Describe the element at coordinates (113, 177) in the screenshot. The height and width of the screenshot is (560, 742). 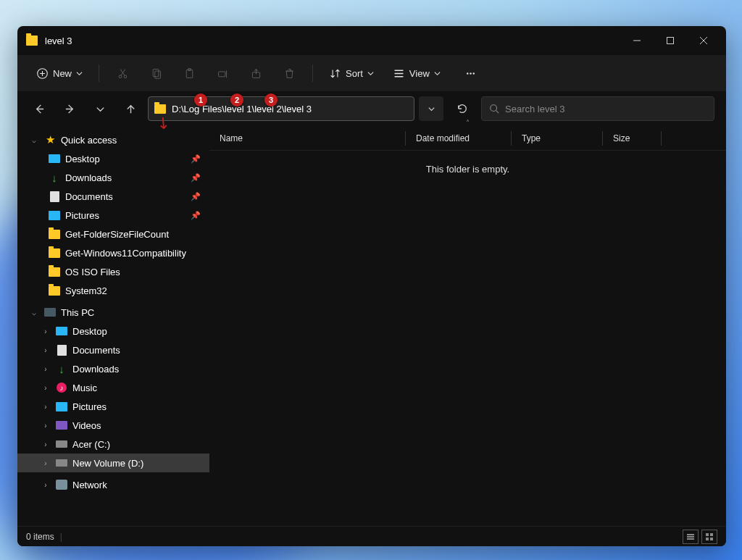
I see `sidebar-item: ↓Downloads📌` at that location.